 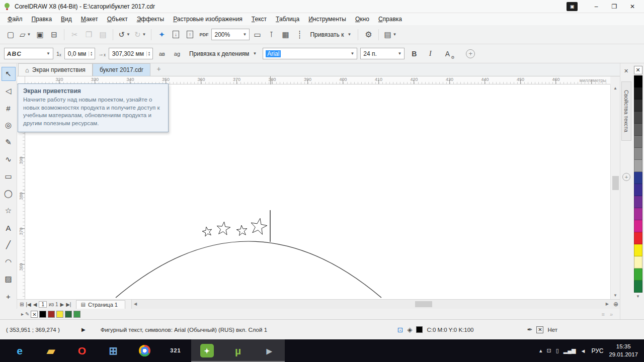 I want to click on freehand-tool: ✎, so click(x=9, y=142).